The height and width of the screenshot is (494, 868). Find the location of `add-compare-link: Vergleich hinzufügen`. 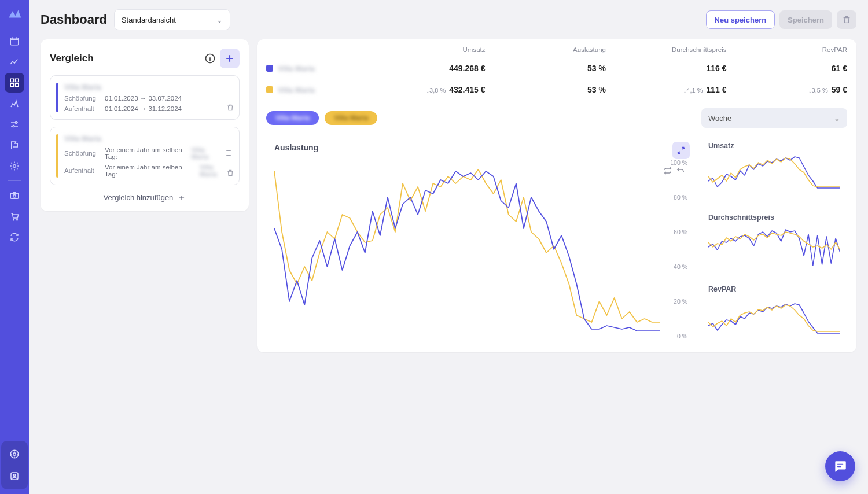

add-compare-link: Vergleich hinzufügen is located at coordinates (145, 198).